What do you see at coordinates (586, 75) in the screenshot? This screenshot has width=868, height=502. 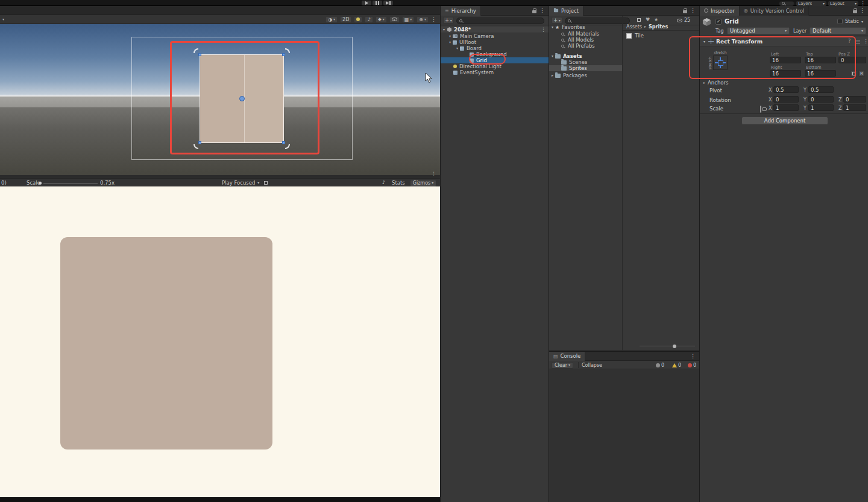 I see `folder-packages: ▸ Packages` at bounding box center [586, 75].